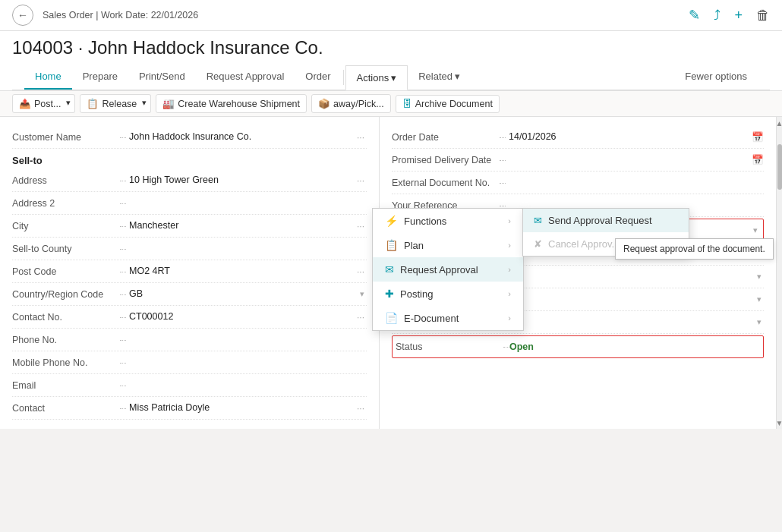 This screenshot has width=782, height=532. What do you see at coordinates (23, 15) in the screenshot?
I see `back-button: ←` at bounding box center [23, 15].